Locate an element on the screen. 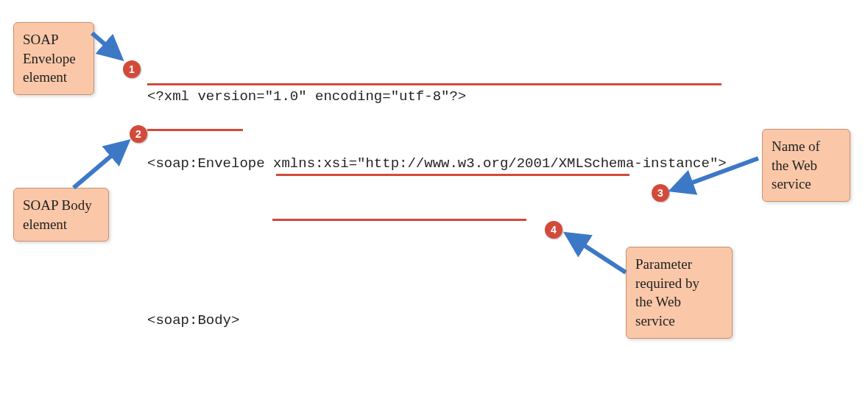  badge-1: 1 is located at coordinates (132, 69).